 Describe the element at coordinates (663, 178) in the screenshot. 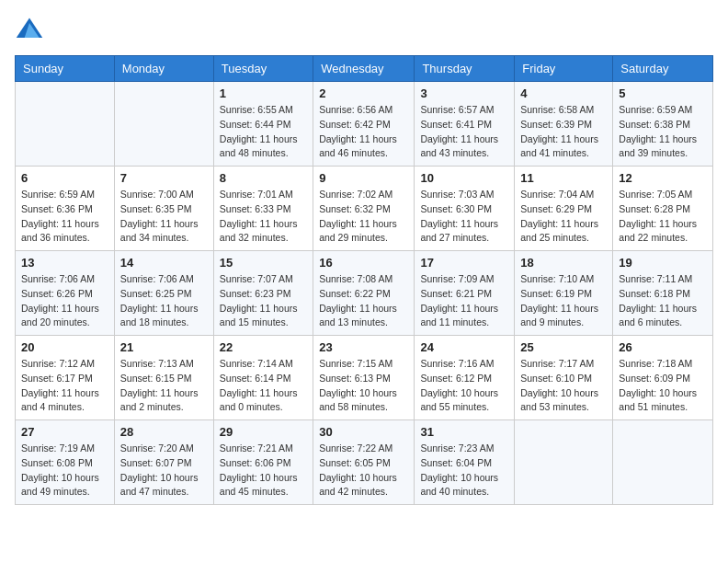

I see `day-number: 12` at that location.